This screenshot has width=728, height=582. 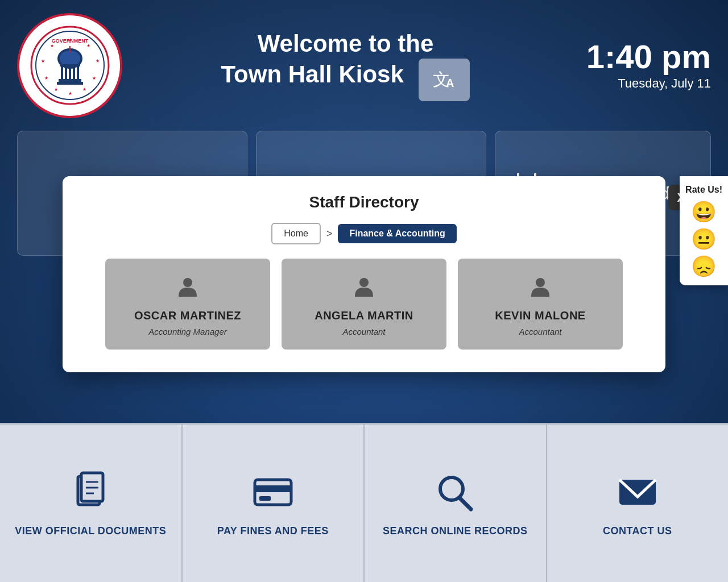 What do you see at coordinates (188, 332) in the screenshot?
I see `staff-title-0: Accounting Manager` at bounding box center [188, 332].